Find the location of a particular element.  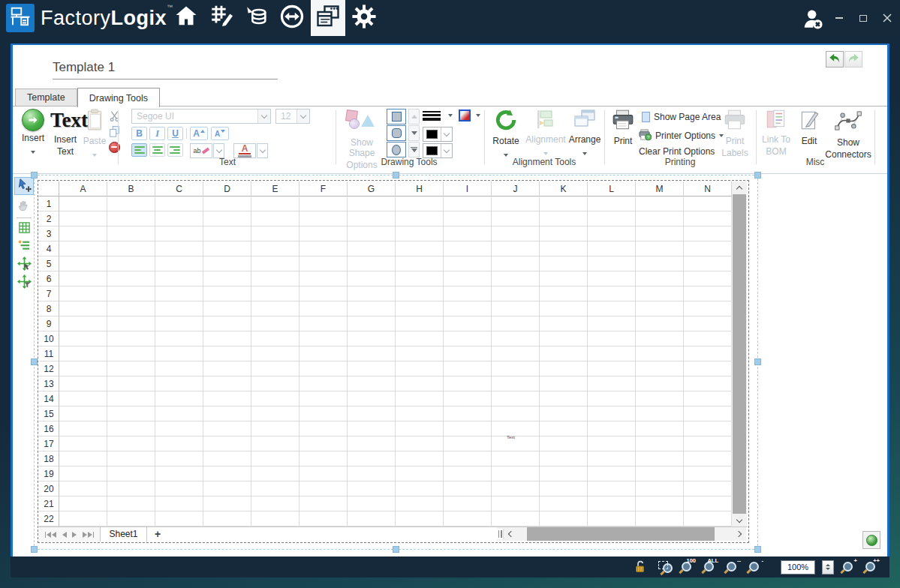

cut-button is located at coordinates (114, 116).